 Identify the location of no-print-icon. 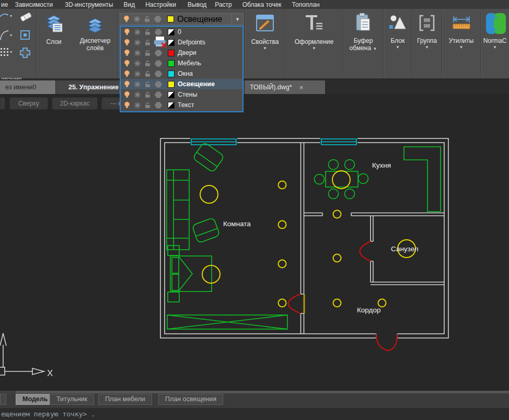
(160, 42).